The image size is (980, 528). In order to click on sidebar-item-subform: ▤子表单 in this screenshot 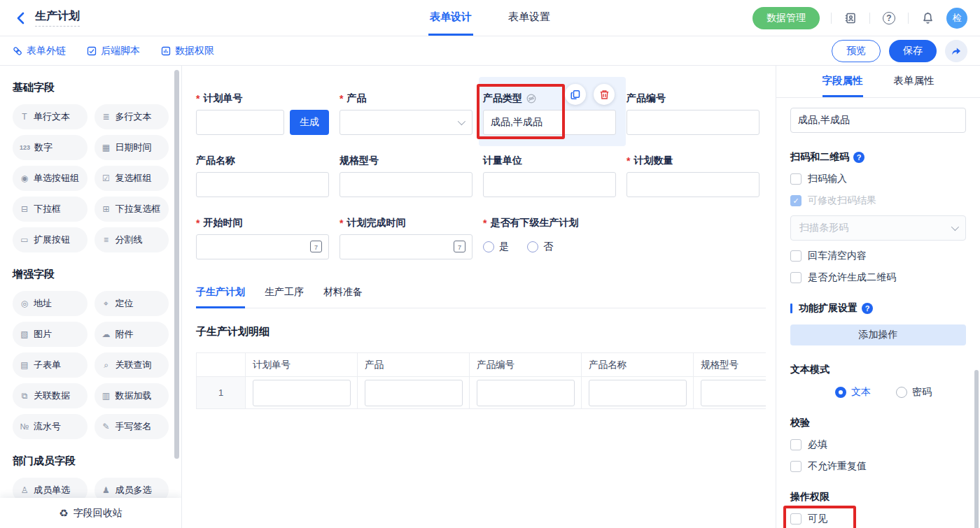, I will do `click(50, 365)`.